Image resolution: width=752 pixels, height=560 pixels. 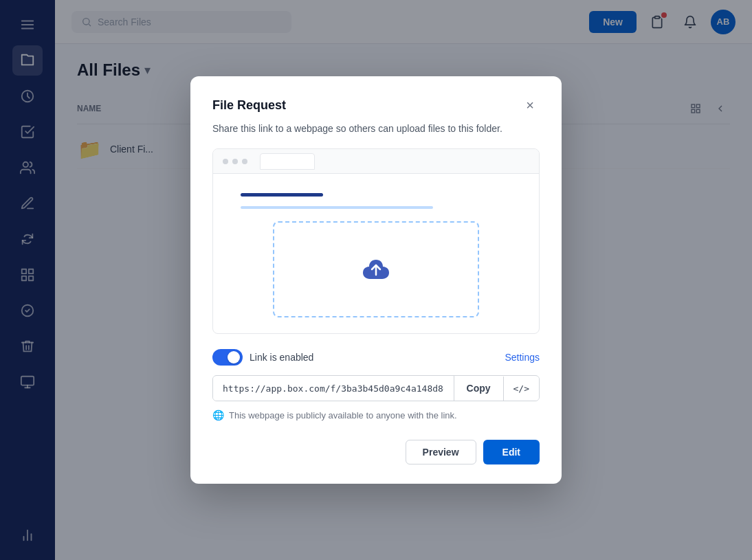 What do you see at coordinates (376, 161) in the screenshot?
I see `illus-topbar` at bounding box center [376, 161].